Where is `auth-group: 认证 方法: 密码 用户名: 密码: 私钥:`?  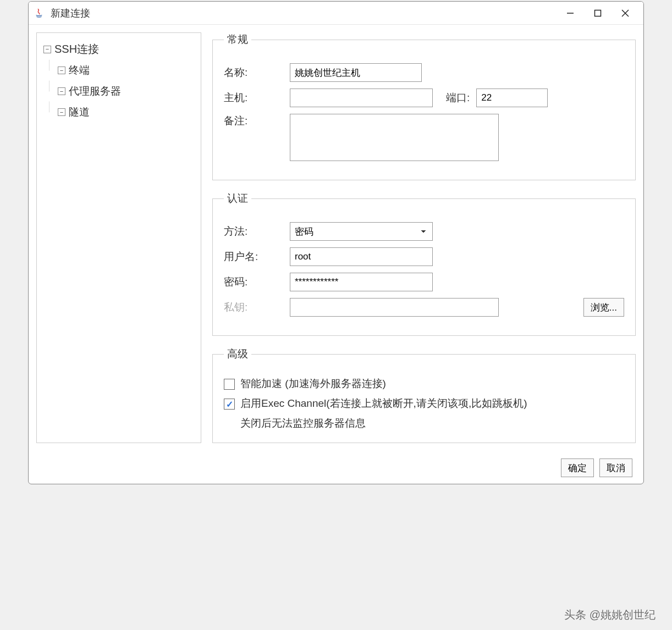 auth-group: 认证 方法: 密码 用户名: 密码: 私钥: is located at coordinates (424, 264).